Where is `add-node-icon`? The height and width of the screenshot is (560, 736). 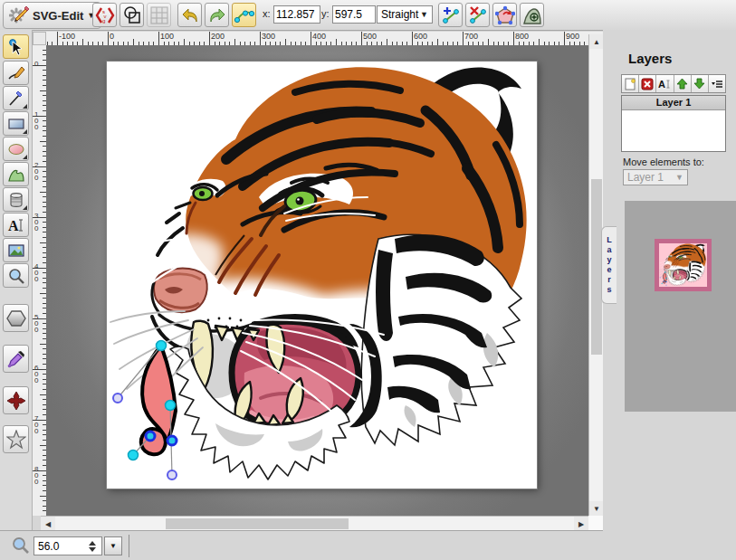
add-node-icon is located at coordinates (451, 15).